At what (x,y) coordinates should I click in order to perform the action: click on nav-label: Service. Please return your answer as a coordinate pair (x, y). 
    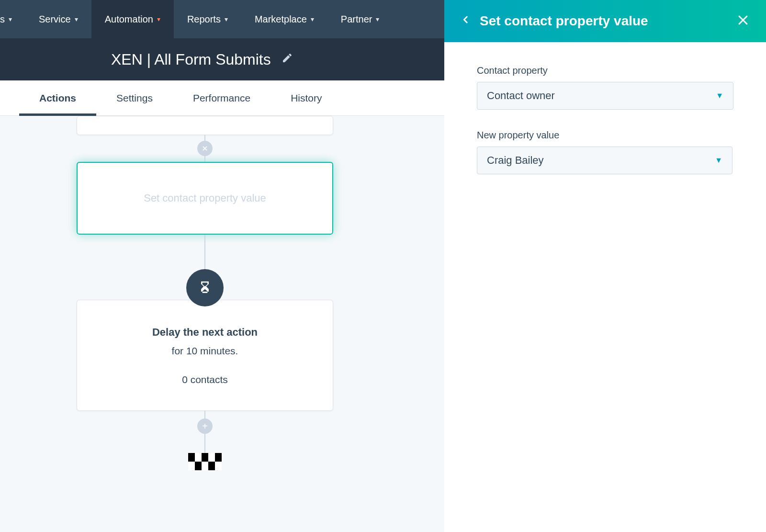
    Looking at the image, I should click on (55, 19).